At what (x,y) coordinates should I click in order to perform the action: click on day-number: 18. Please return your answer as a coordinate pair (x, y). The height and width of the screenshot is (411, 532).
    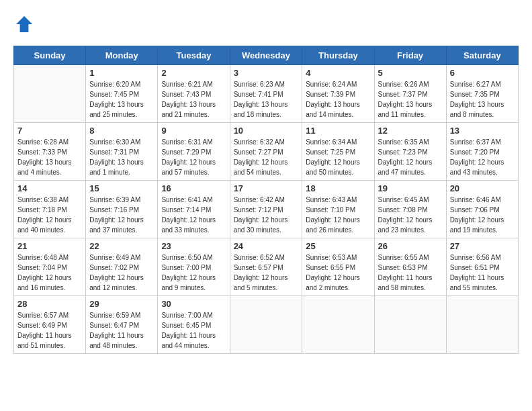
    Looking at the image, I should click on (338, 188).